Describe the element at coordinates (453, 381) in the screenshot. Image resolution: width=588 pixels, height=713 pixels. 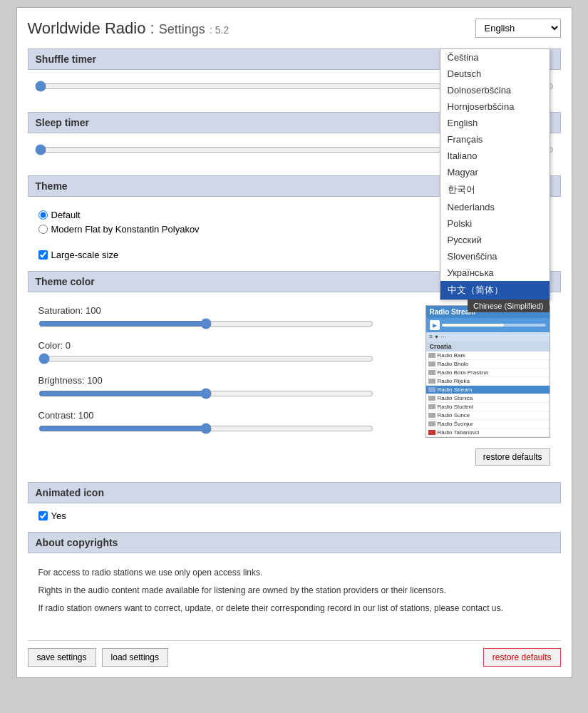
I see `station-name: Radio Rijeka` at that location.